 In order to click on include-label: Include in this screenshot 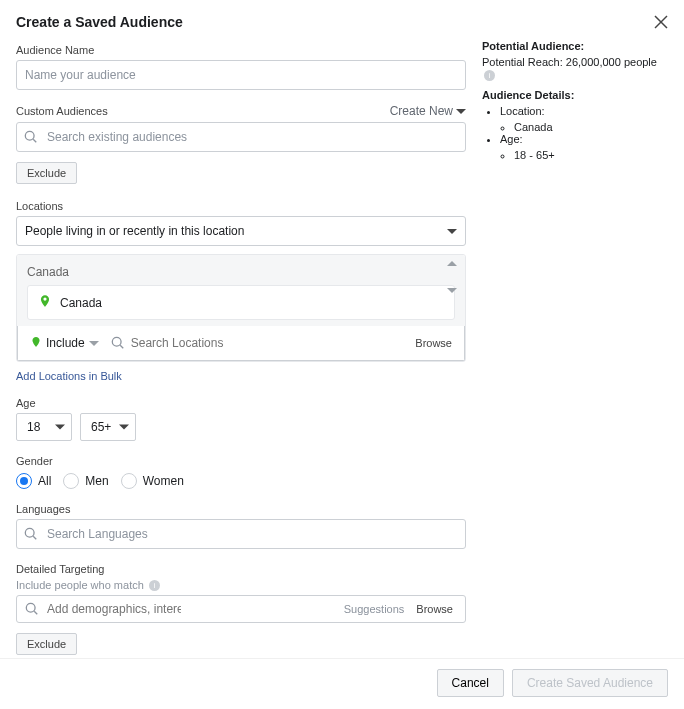, I will do `click(66, 343)`.